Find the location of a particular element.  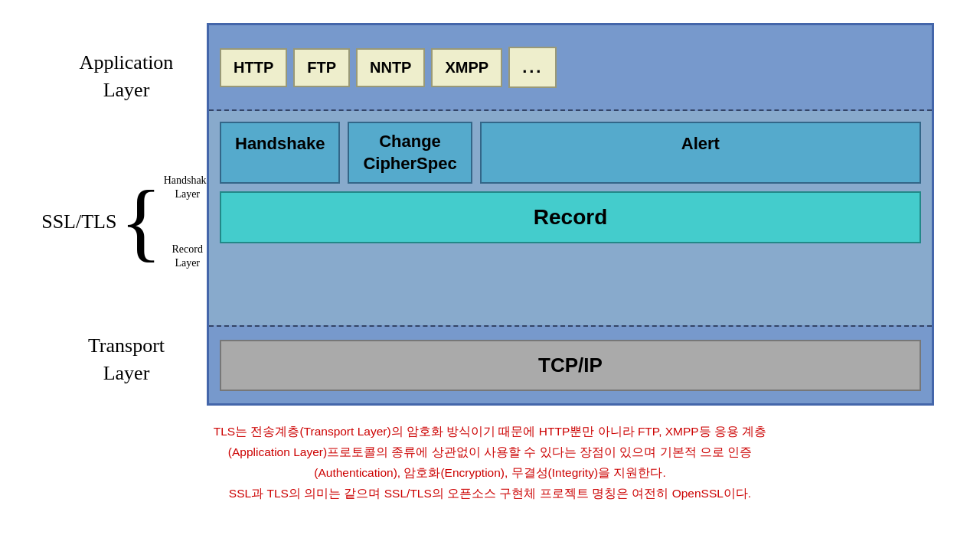

ssltls-label-area: SSL/TLS { Handshake Layer Record Layer is located at coordinates (126, 222).